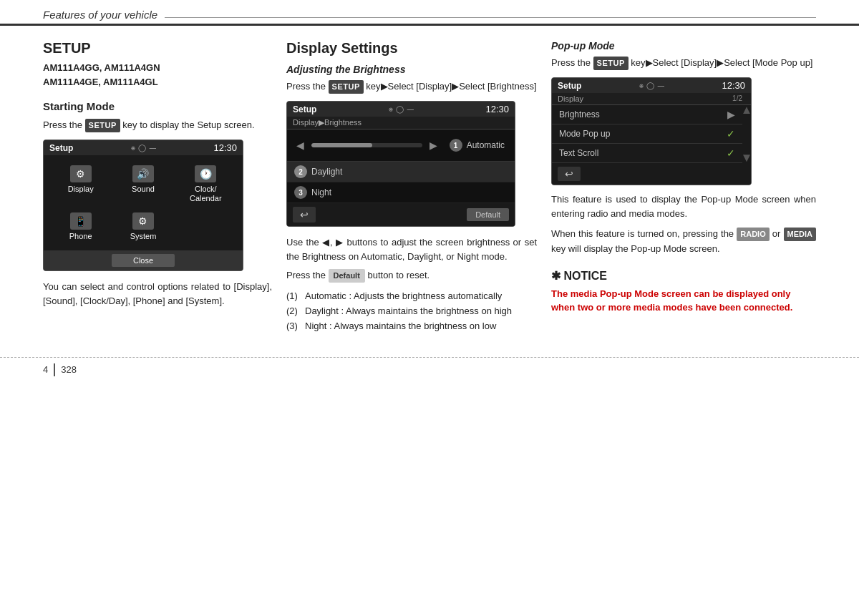 The height and width of the screenshot is (616, 859). I want to click on brightness-body: ◀ ▶ 1 Automatic 2 Daylight 3 Nigh, so click(401, 177).